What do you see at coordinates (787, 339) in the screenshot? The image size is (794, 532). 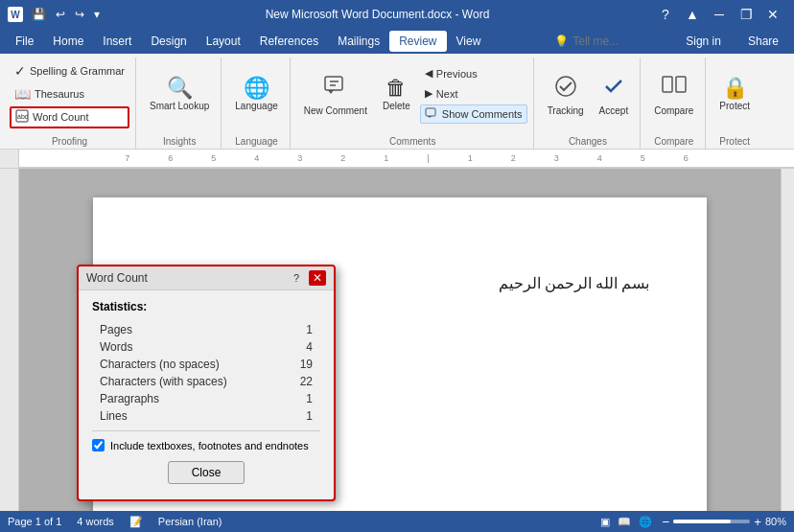 I see `vertical-scrollbar` at bounding box center [787, 339].